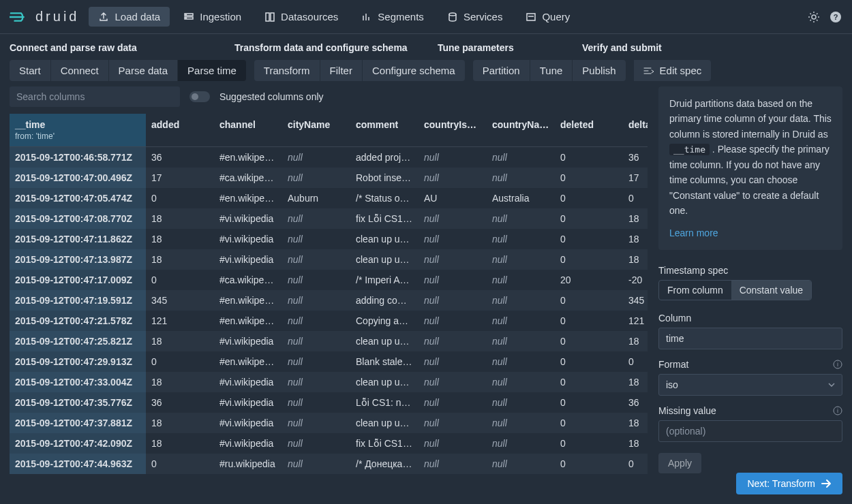  Describe the element at coordinates (789, 484) in the screenshot. I see `next-button: Next: Transform` at that location.